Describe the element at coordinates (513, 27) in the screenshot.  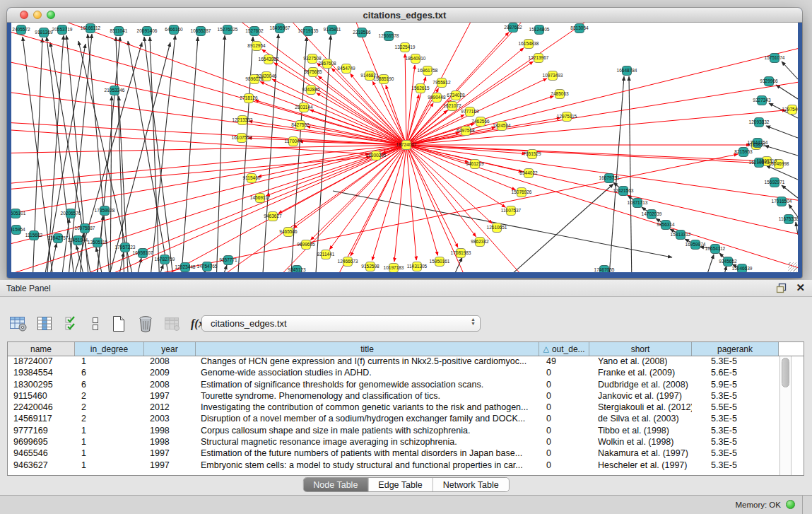
I see `graph-node-label: 2887682` at that location.